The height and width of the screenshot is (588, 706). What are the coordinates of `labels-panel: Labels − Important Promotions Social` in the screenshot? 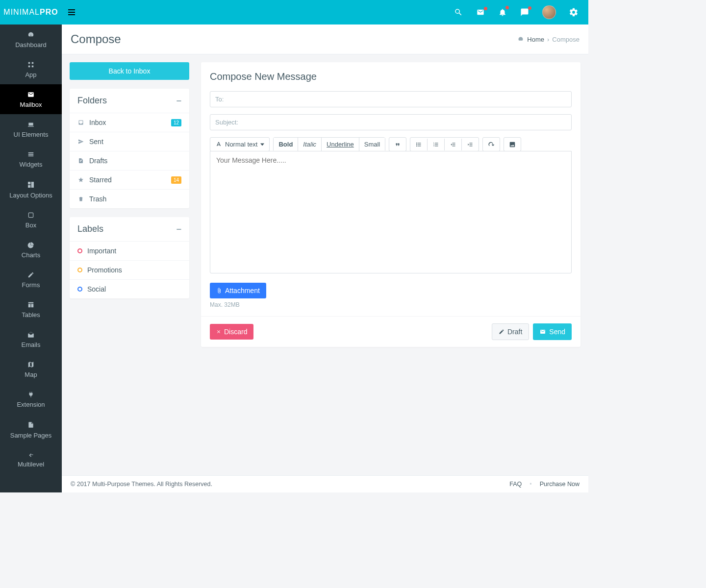 It's located at (129, 258).